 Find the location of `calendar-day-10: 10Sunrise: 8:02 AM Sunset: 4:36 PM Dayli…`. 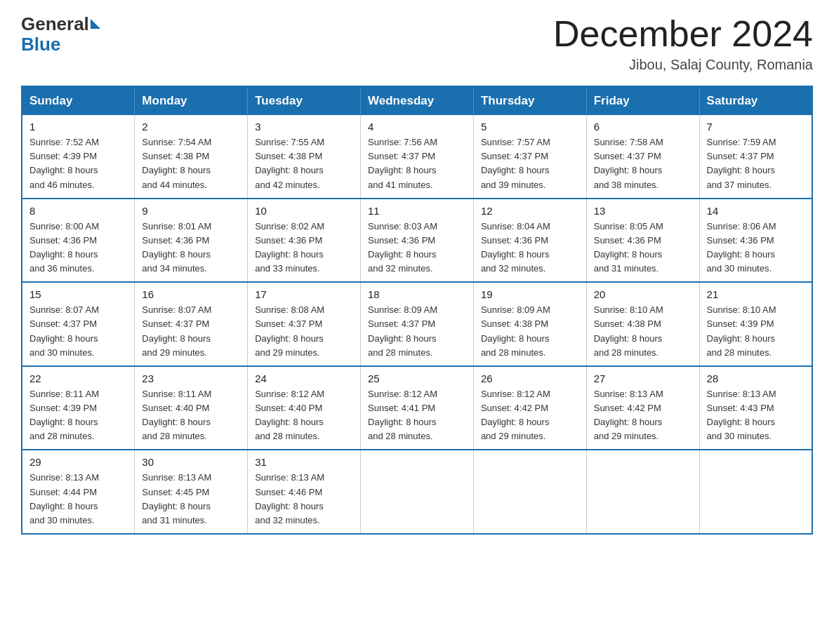

calendar-day-10: 10Sunrise: 8:02 AM Sunset: 4:36 PM Dayli… is located at coordinates (305, 241).